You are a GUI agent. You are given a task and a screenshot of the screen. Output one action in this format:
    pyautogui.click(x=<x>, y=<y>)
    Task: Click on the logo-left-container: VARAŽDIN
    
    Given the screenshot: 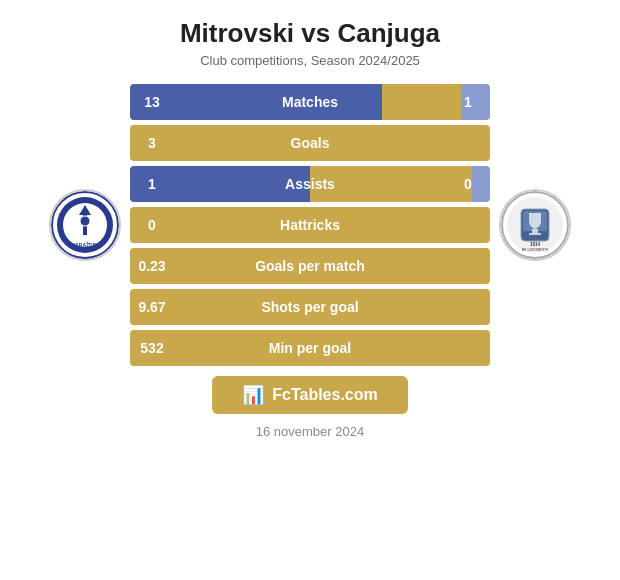 What is the action you would take?
    pyautogui.click(x=85, y=225)
    